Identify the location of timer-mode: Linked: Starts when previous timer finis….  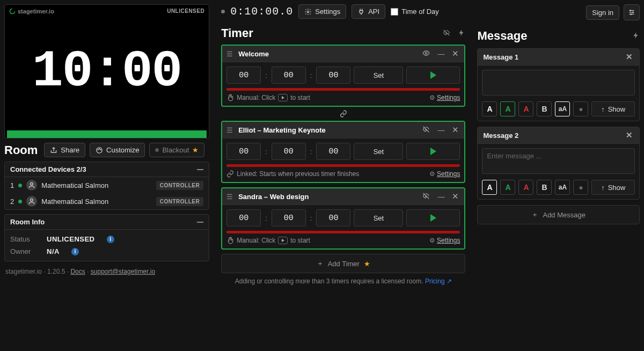
(293, 174).